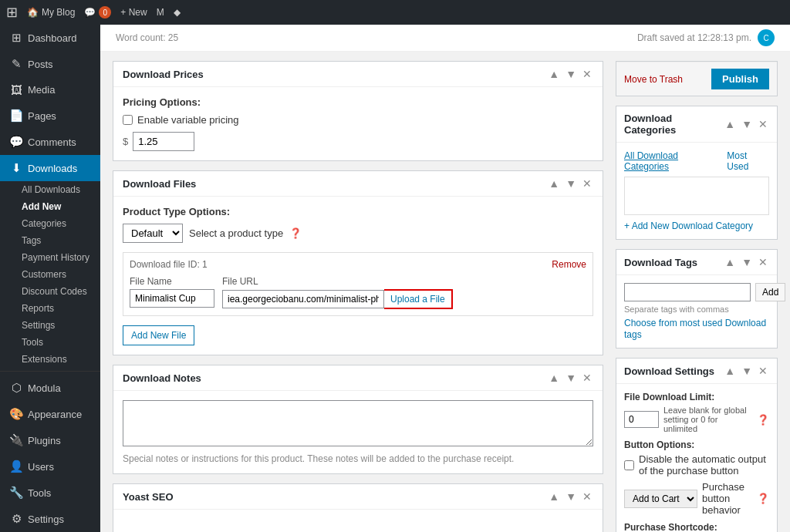  What do you see at coordinates (172, 293) in the screenshot?
I see `file-name-field: File Name` at bounding box center [172, 293].